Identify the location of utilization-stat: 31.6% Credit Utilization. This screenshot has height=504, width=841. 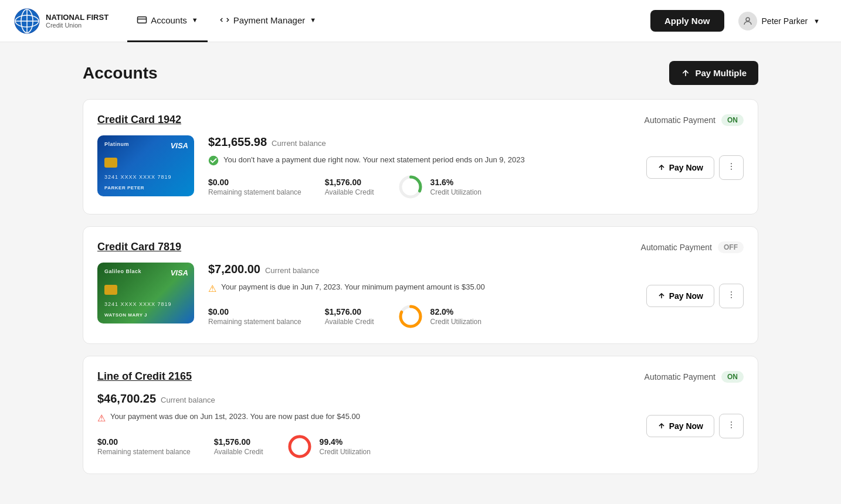
(440, 187).